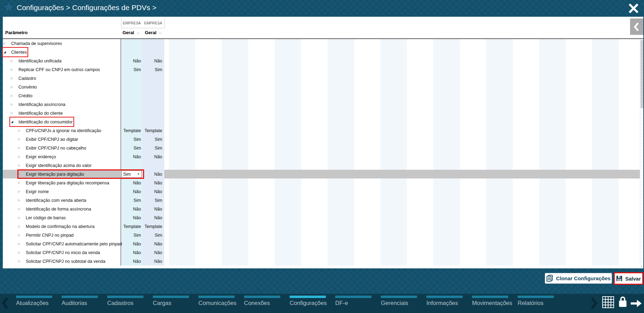 This screenshot has height=313, width=644. Describe the element at coordinates (323, 70) in the screenshot. I see `tree-row: ▷Replicar CPF ou CNPJ em outros camposSi…` at that location.